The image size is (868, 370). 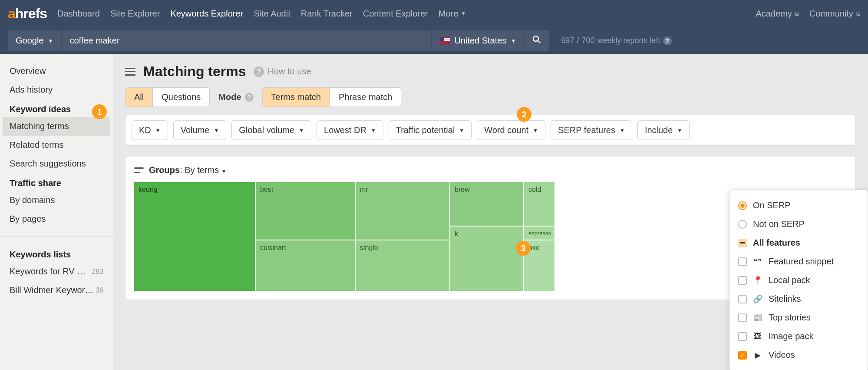 What do you see at coordinates (799, 262) in the screenshot?
I see `dropdown-featured-snippet: ❝❞Featured snippet` at bounding box center [799, 262].